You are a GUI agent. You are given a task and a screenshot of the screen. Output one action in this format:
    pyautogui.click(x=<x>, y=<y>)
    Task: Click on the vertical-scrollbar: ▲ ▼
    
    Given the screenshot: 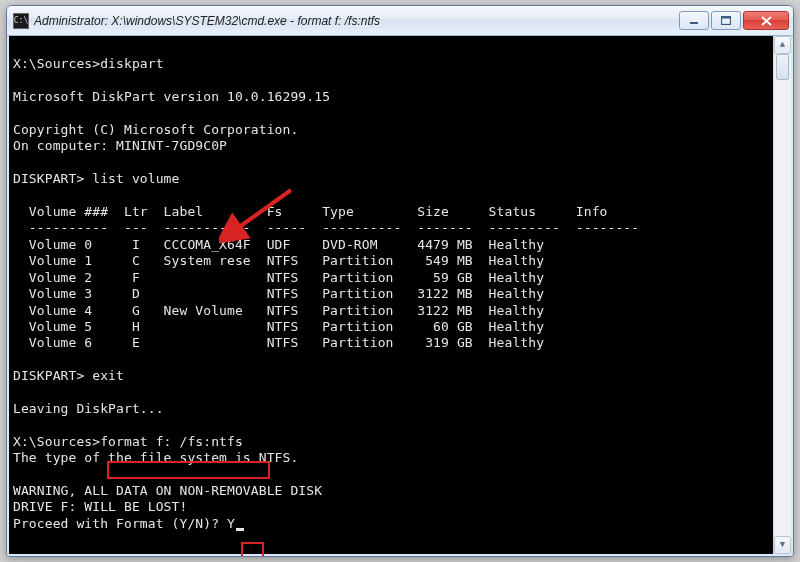 What is the action you would take?
    pyautogui.click(x=782, y=295)
    